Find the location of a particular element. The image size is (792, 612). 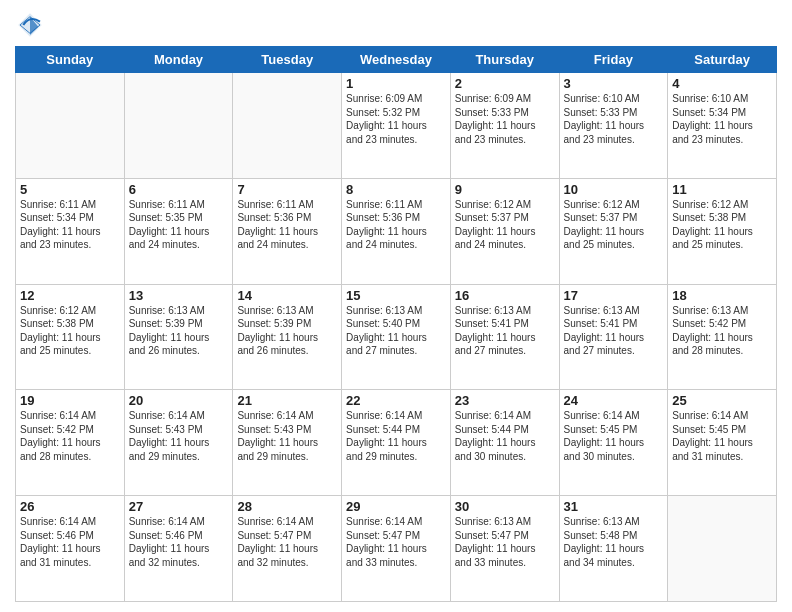

day-info: Sunrise: 6:14 AM Sunset: 5:45 PM Dayligh… is located at coordinates (614, 436).